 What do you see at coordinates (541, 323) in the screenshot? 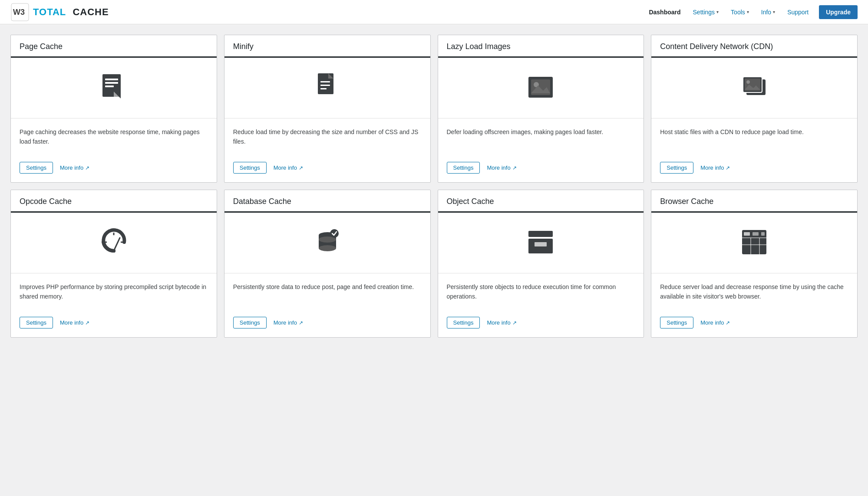
I see `card-object-cache-actions: Settings More info ↗` at bounding box center [541, 323].